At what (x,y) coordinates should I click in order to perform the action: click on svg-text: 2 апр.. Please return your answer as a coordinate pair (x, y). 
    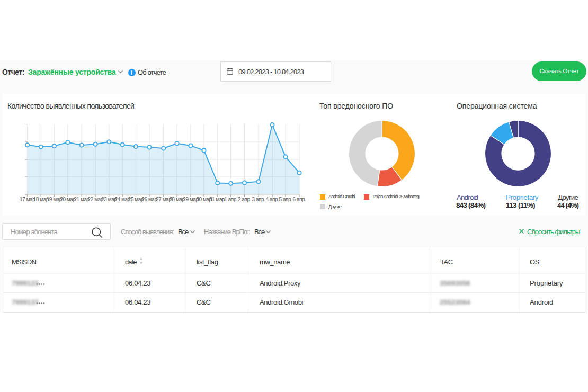
    Looking at the image, I should click on (245, 199).